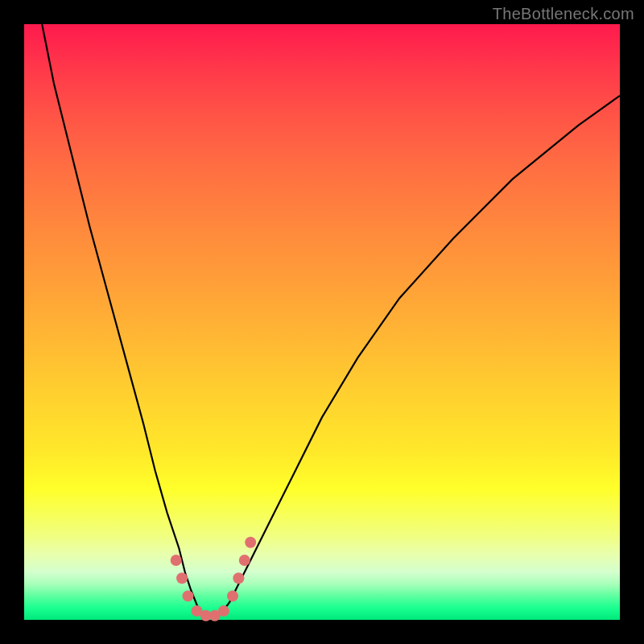 This screenshot has height=644, width=644. Describe the element at coordinates (564, 14) in the screenshot. I see `watermark-text: TheBottleneck.com` at that location.